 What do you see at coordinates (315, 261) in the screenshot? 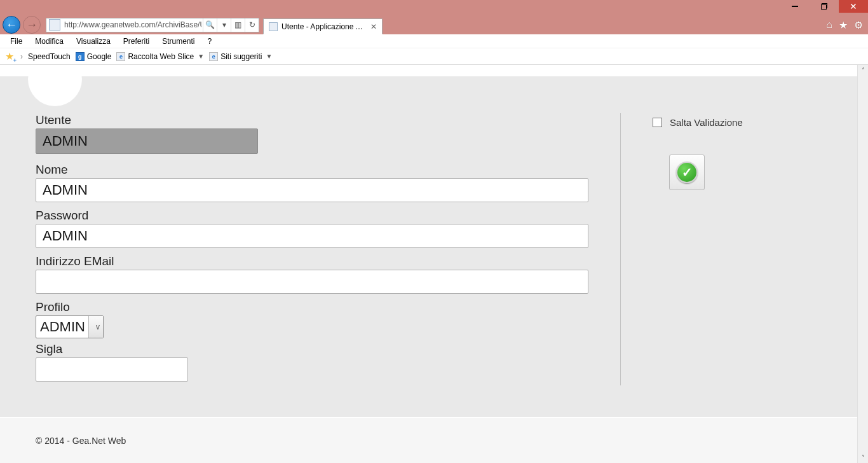
I see `label-email: Indirizzo EMail` at bounding box center [315, 261].